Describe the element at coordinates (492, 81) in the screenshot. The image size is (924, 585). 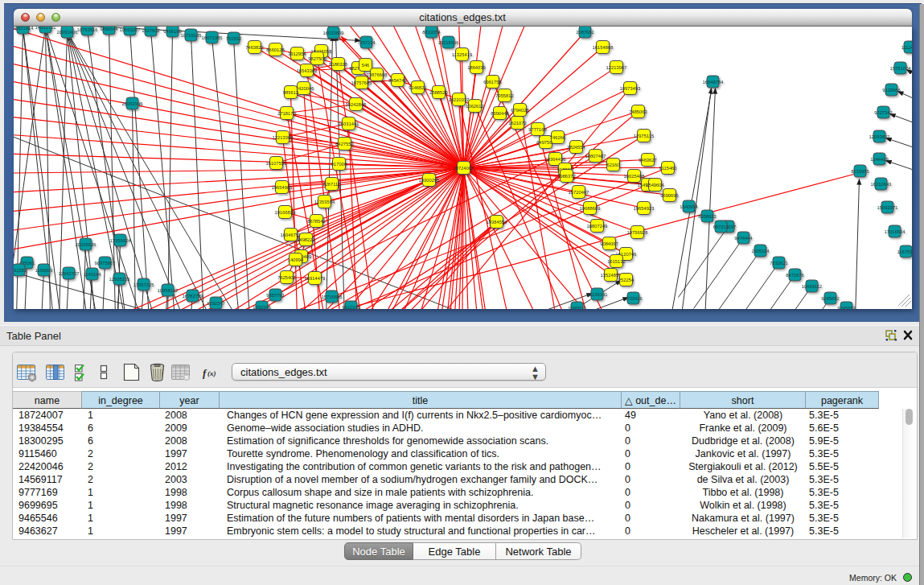
I see `svg-text: 6961758` at that location.